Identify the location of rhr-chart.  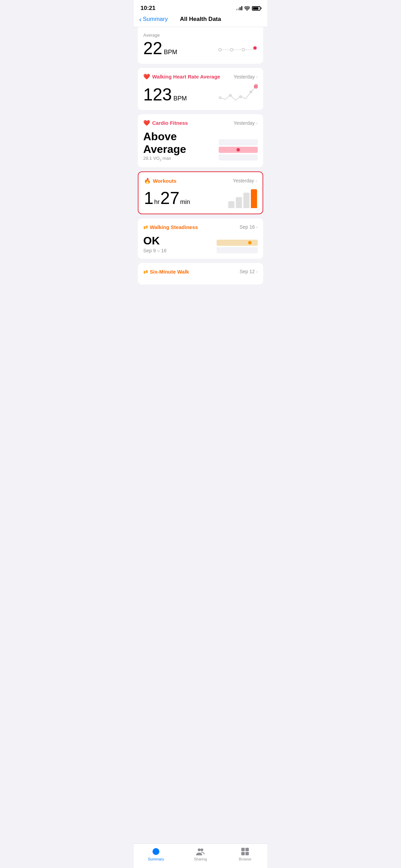
(237, 48).